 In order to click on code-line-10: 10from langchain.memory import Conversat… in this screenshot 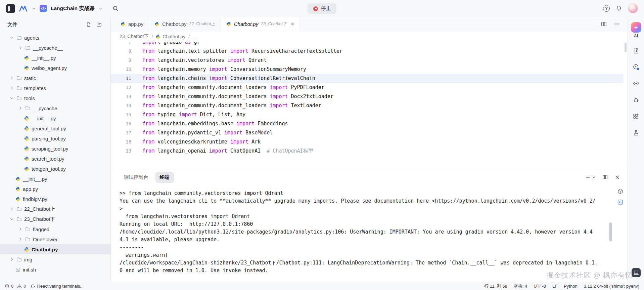, I will do `click(367, 69)`.